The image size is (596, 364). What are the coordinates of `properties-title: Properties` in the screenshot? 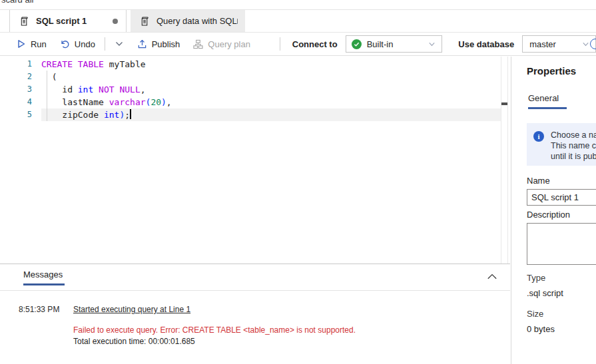 It's located at (551, 71).